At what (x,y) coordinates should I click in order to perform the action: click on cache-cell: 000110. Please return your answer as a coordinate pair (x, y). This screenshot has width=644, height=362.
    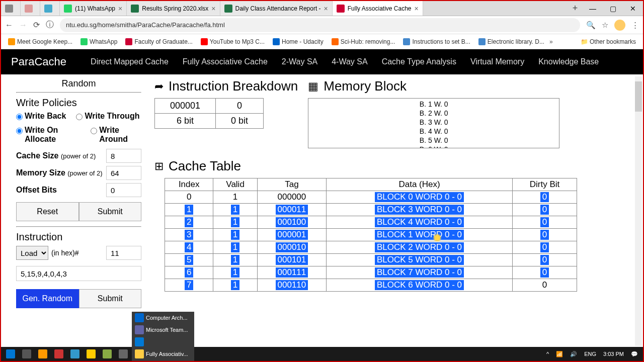
    Looking at the image, I should click on (292, 286).